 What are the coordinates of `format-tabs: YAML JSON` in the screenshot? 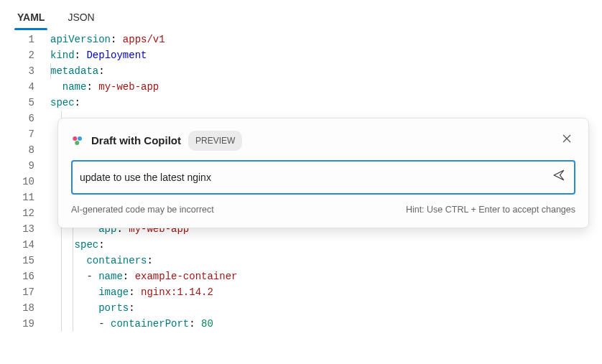 It's located at (301, 15).